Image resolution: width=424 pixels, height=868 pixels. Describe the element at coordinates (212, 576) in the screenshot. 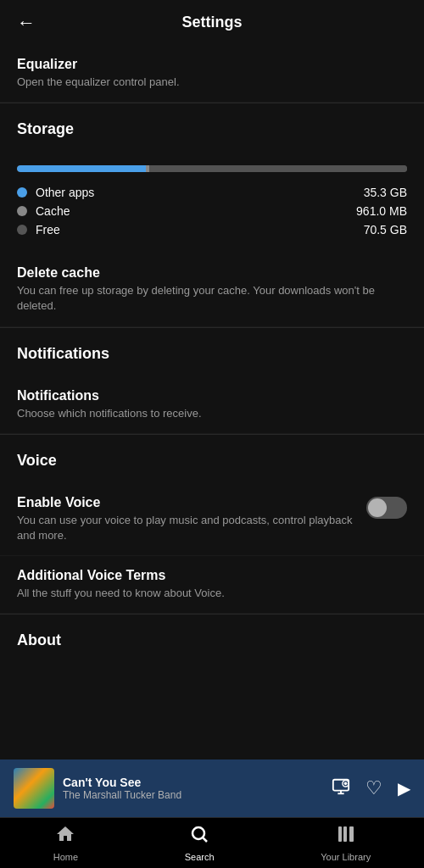

I see `voice-terms-label: Additional Voice Terms` at that location.